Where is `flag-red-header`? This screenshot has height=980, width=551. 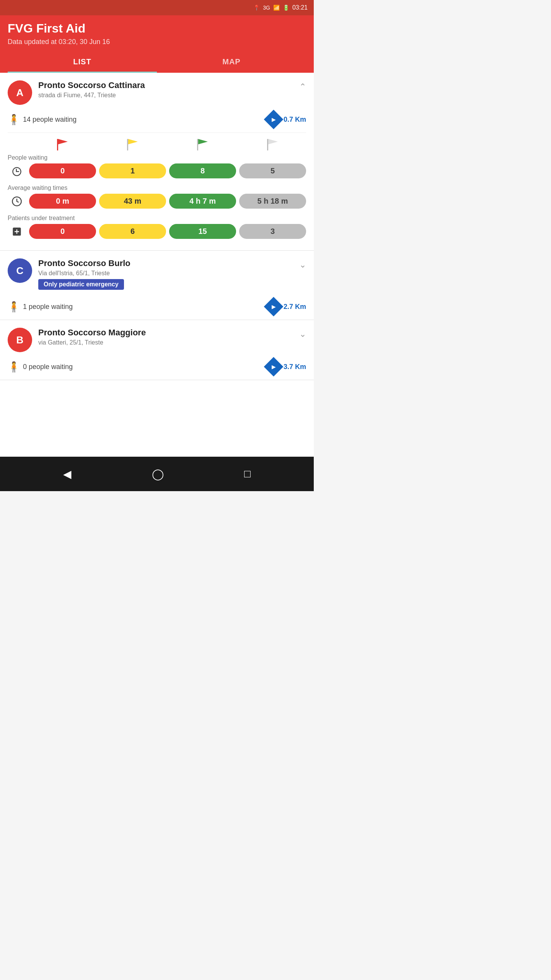 flag-red-header is located at coordinates (63, 145).